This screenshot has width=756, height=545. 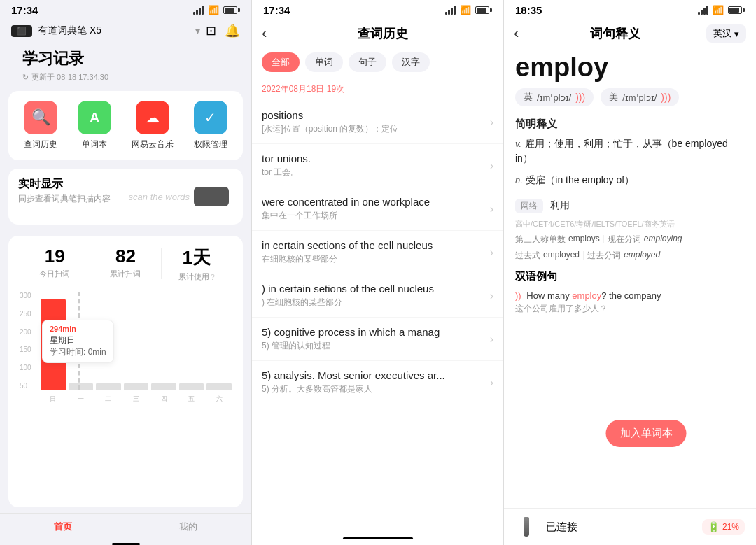 What do you see at coordinates (378, 253) in the screenshot?
I see `history-item-3: in certain sections of the cell nucleus …` at bounding box center [378, 253].